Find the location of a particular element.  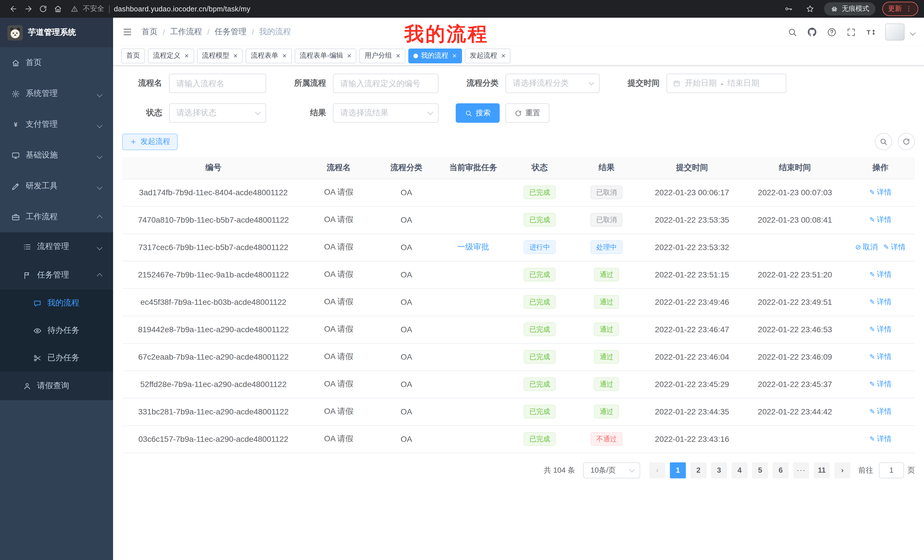

tab-item: 用户分组× is located at coordinates (382, 55).